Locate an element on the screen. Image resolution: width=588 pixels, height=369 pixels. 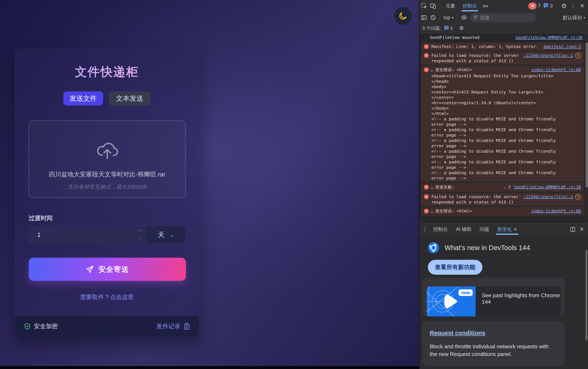
filter-input is located at coordinates (503, 18).